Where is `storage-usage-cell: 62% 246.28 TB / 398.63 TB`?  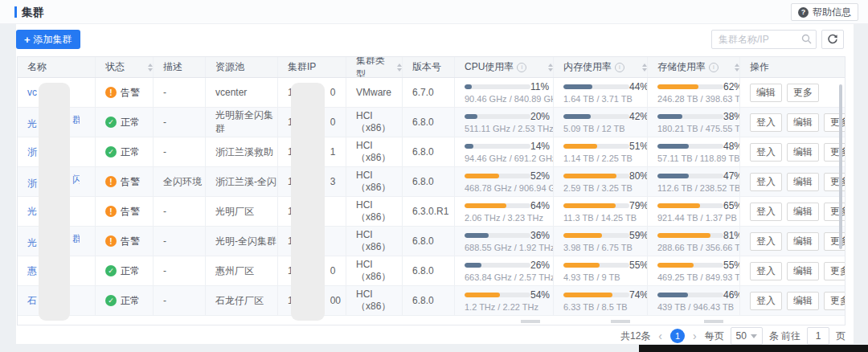 storage-usage-cell: 62% 246.28 TB / 398.63 TB is located at coordinates (694, 92).